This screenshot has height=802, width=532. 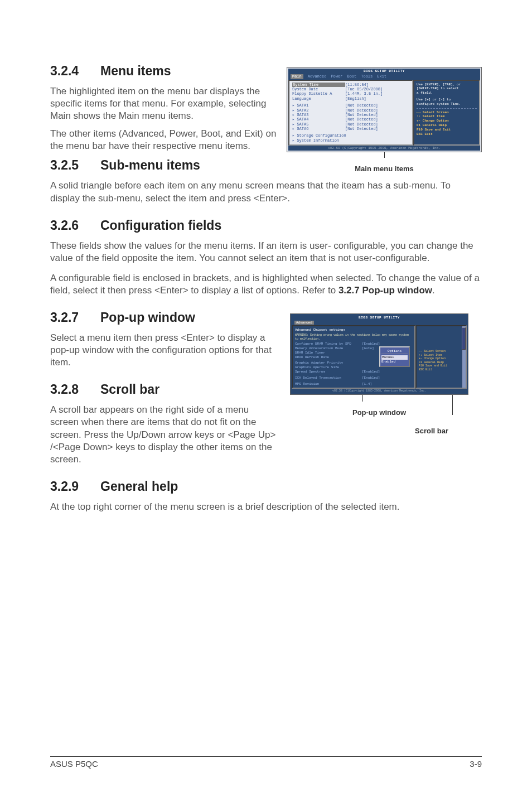 I want to click on caption-popup: Pop-up window, so click(x=379, y=413).